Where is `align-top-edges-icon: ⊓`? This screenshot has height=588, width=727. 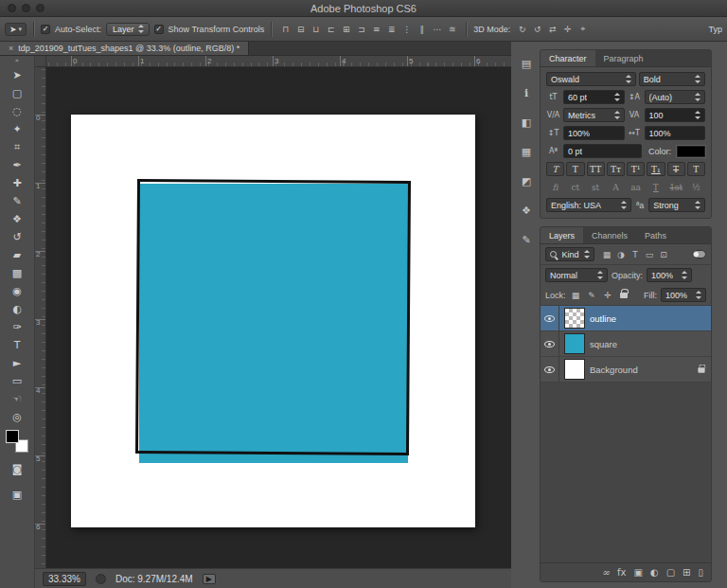 align-top-edges-icon: ⊓ is located at coordinates (286, 28).